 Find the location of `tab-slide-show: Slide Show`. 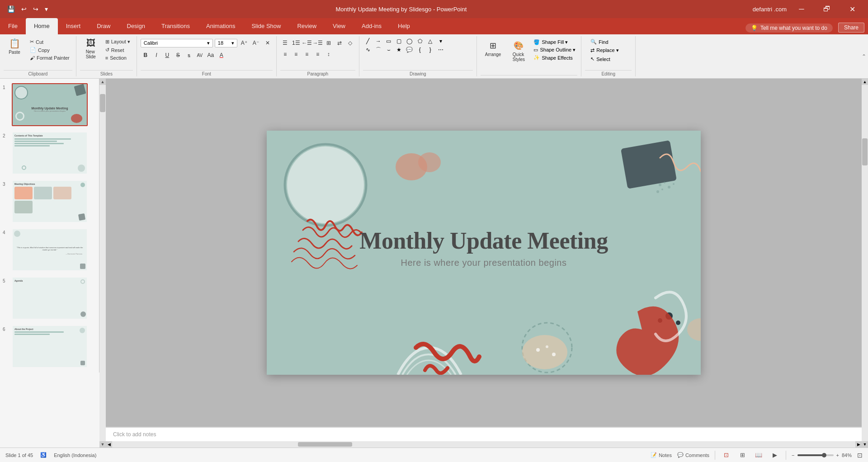

tab-slide-show: Slide Show is located at coordinates (266, 26).